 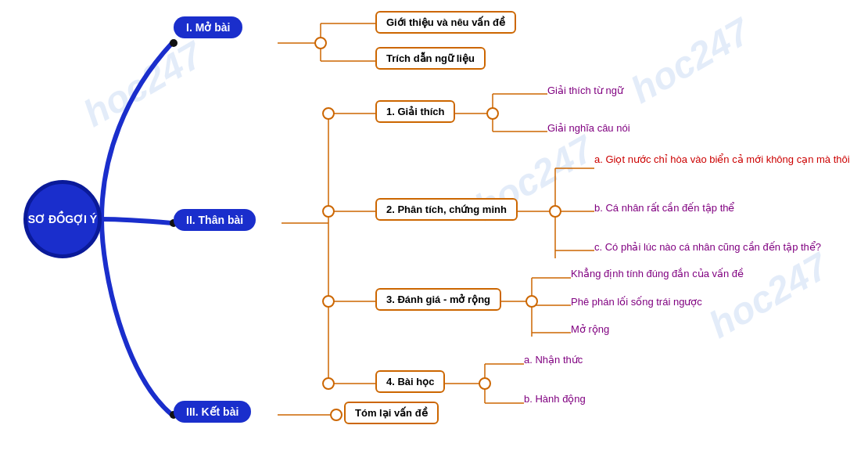 I want to click on leaf-khang-dinh: Khẳng định tính đúng đắn của vấn đề, so click(x=657, y=274).